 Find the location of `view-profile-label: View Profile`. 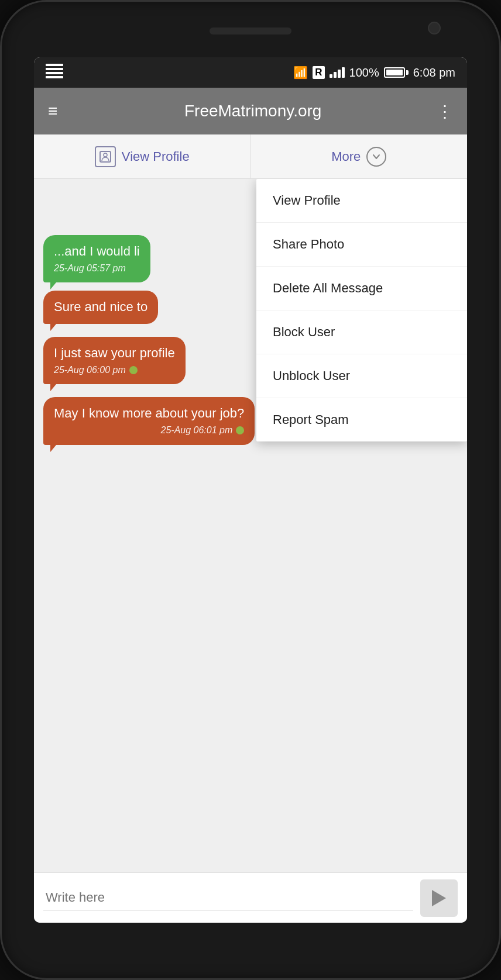

view-profile-label: View Profile is located at coordinates (156, 157).